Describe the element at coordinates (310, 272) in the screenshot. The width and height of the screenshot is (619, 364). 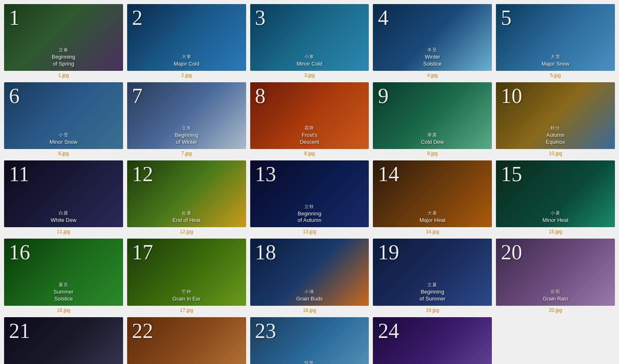
I see `thumb-overlay-18: 18 小满 Grain Buds` at that location.